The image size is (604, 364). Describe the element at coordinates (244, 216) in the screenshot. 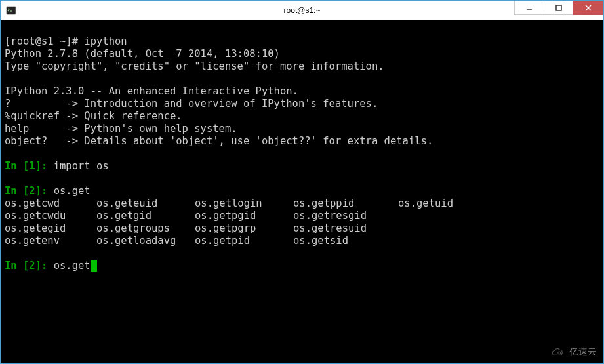

I see `completion-item: os.getpgid` at that location.